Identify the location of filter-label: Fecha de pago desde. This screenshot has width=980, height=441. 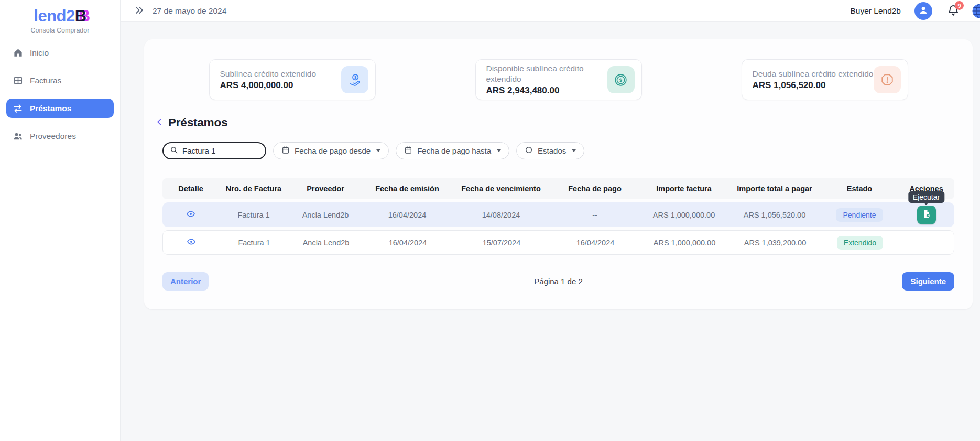
(332, 151).